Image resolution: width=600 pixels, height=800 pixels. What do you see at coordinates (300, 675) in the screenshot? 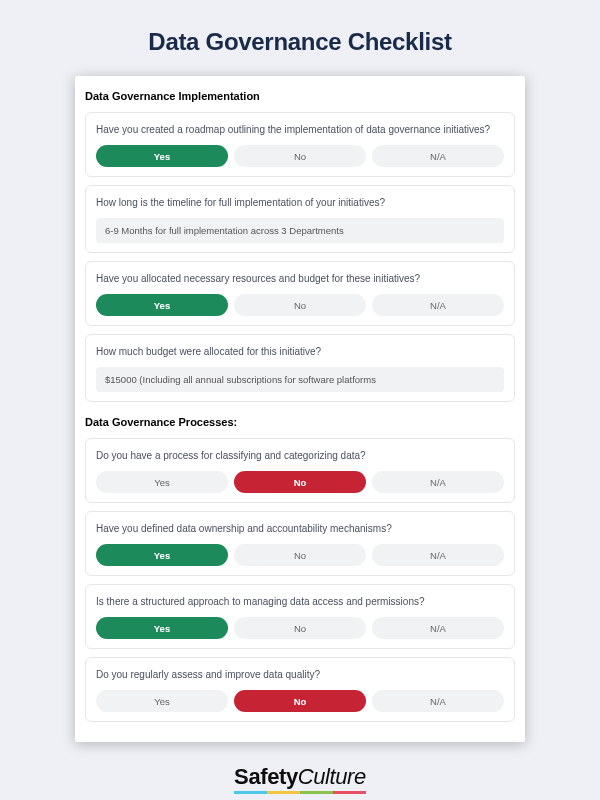
I see `question-text: Do you regularly assess and improve data…` at bounding box center [300, 675].